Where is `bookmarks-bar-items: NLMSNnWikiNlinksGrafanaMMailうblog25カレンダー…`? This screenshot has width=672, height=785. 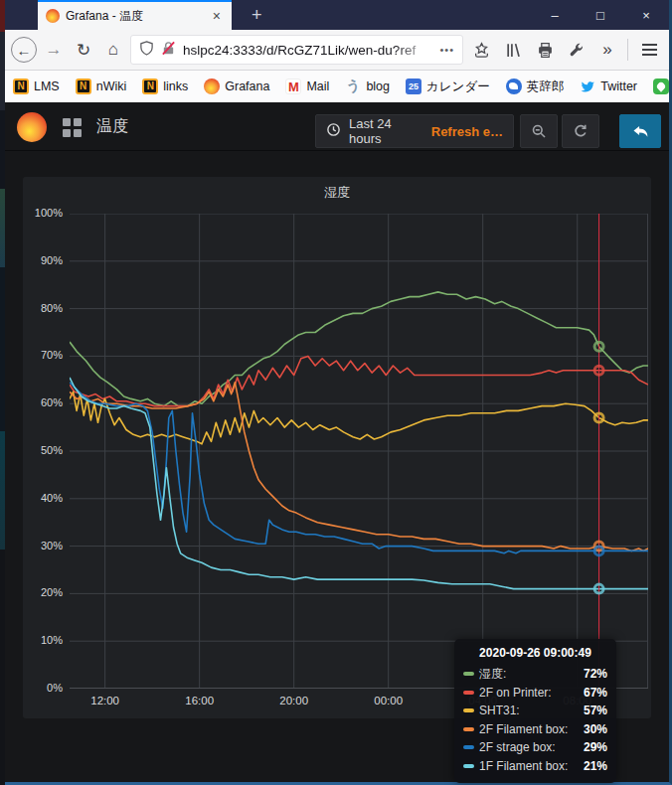
bookmarks-bar-items: NLMSNnWikiNlinksGrafanaMMailうblog25カレンダー… is located at coordinates (342, 87).